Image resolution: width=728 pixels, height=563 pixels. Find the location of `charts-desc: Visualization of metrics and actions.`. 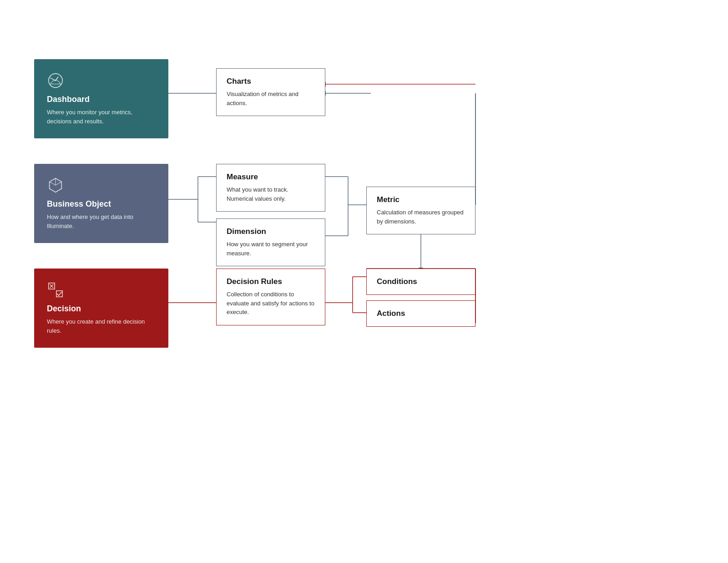

charts-desc: Visualization of metrics and actions. is located at coordinates (271, 98).